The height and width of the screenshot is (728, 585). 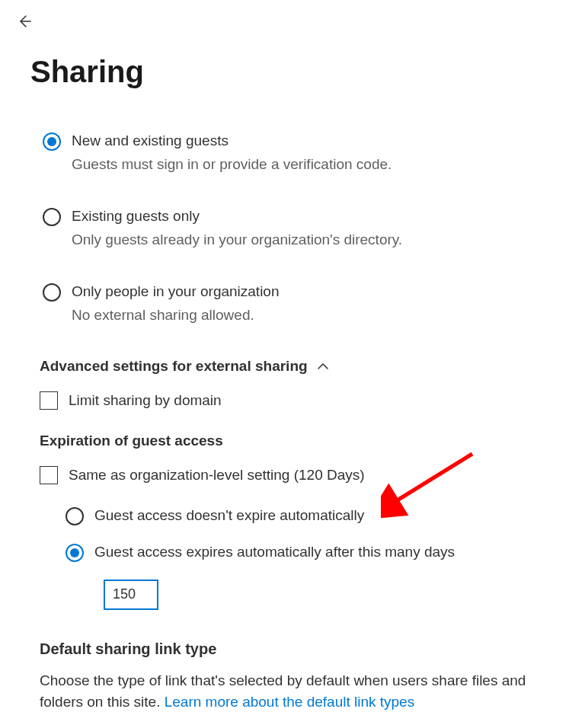 I want to click on section-header-label: Advanced settings for external sharing, so click(x=174, y=366).